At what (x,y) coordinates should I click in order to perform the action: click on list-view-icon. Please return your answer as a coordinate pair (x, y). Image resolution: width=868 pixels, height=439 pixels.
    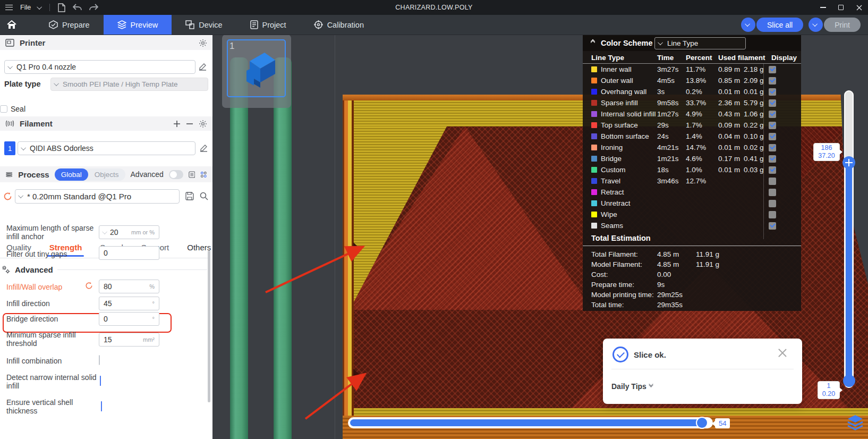
    Looking at the image, I should click on (192, 174).